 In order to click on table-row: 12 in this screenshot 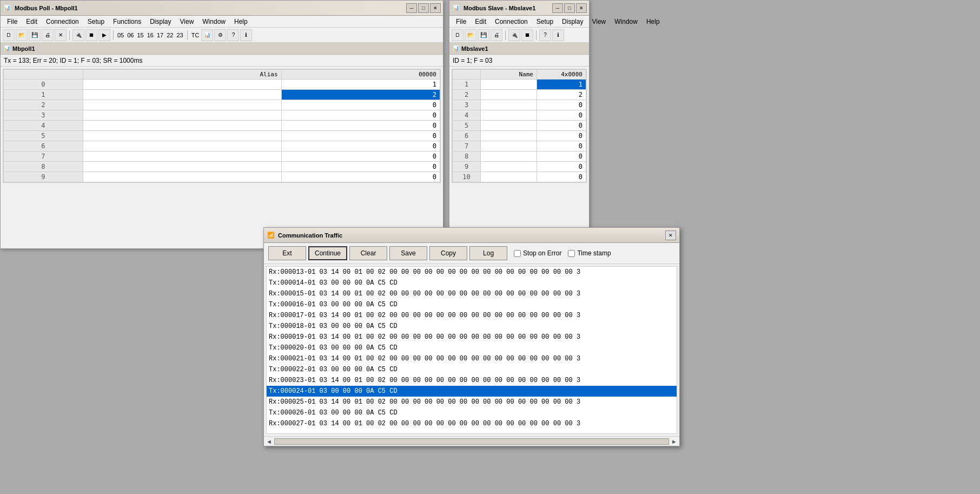, I will do `click(222, 95)`.